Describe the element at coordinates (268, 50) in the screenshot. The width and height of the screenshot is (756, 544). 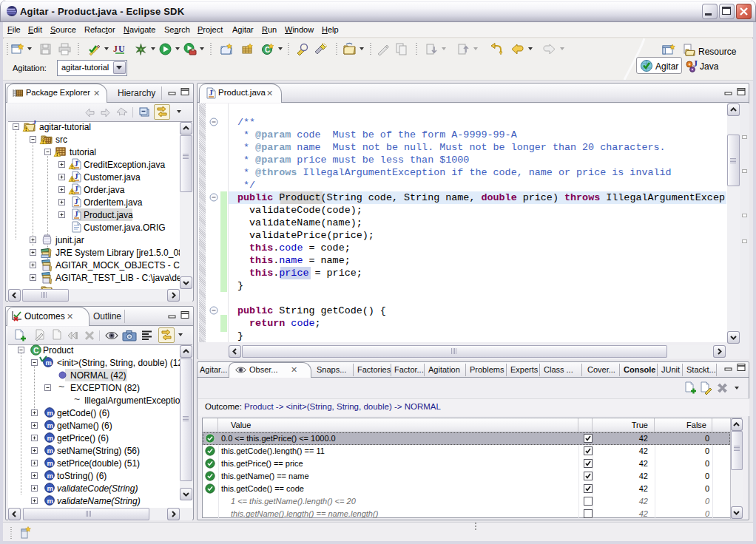
I see `svg-text: C` at that location.